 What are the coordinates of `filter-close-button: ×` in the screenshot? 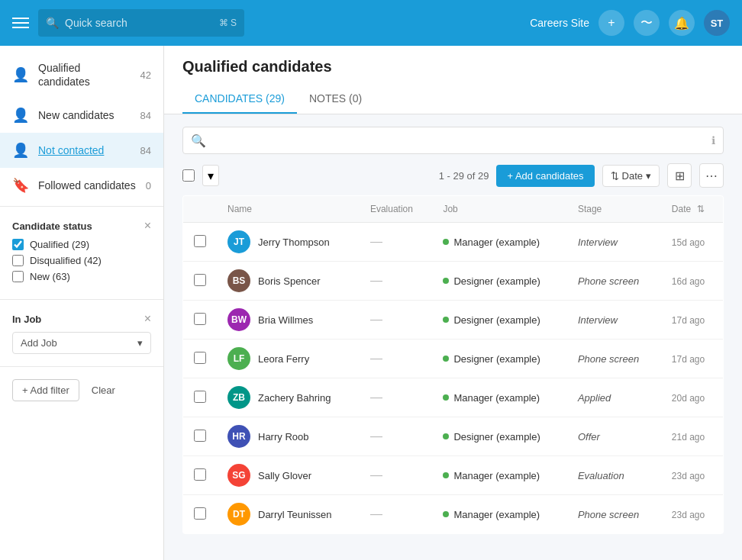 It's located at (148, 226).